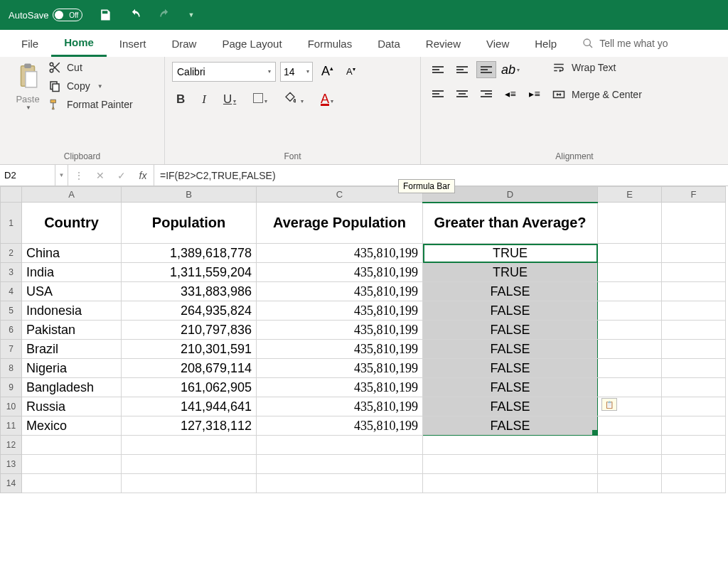  I want to click on cell-d11: FALSE📋, so click(510, 426).